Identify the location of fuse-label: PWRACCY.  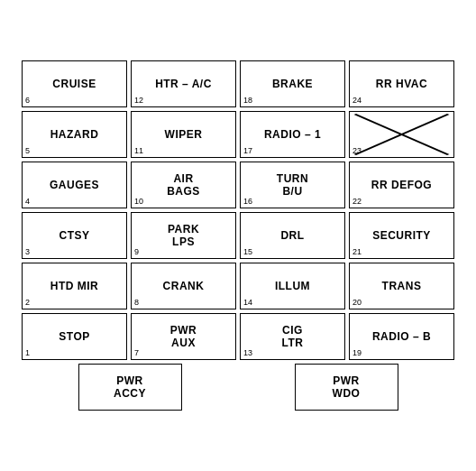
(130, 388).